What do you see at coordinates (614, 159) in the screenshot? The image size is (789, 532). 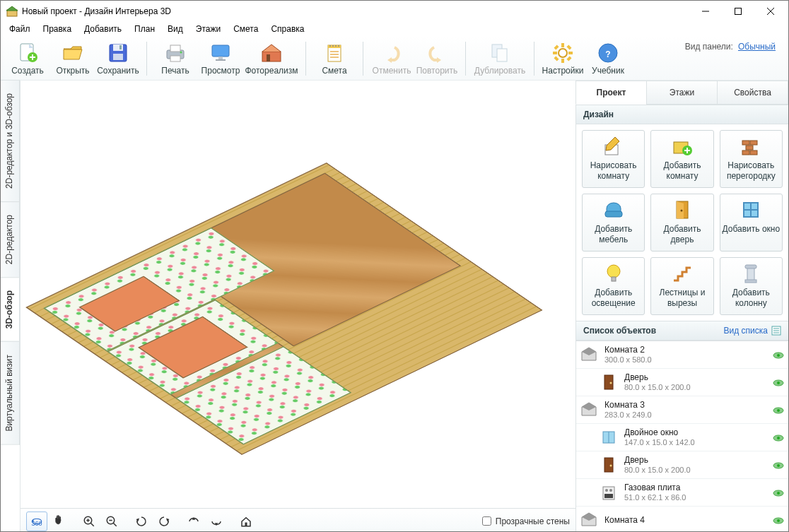 I see `tool-draw-room: Нарисовать комнату` at bounding box center [614, 159].